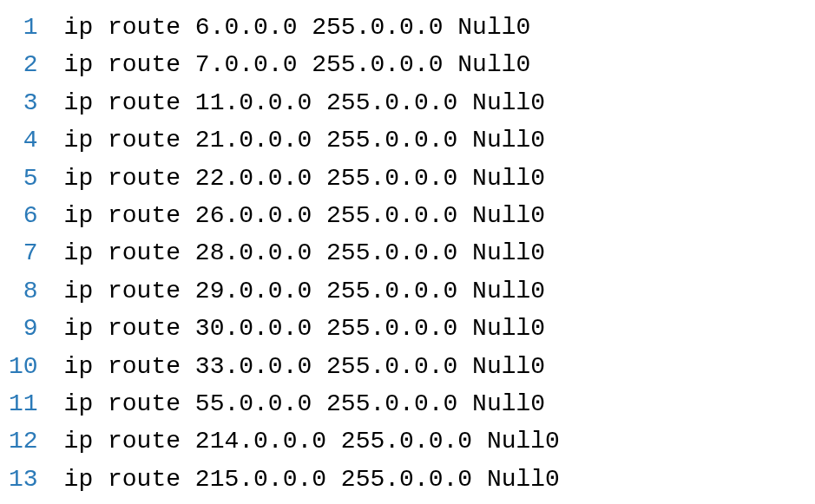 This screenshot has width=815, height=504. What do you see at coordinates (439, 328) in the screenshot?
I see `line-content: ip route 30.0.0.0 255.0.0.0 Null0` at bounding box center [439, 328].